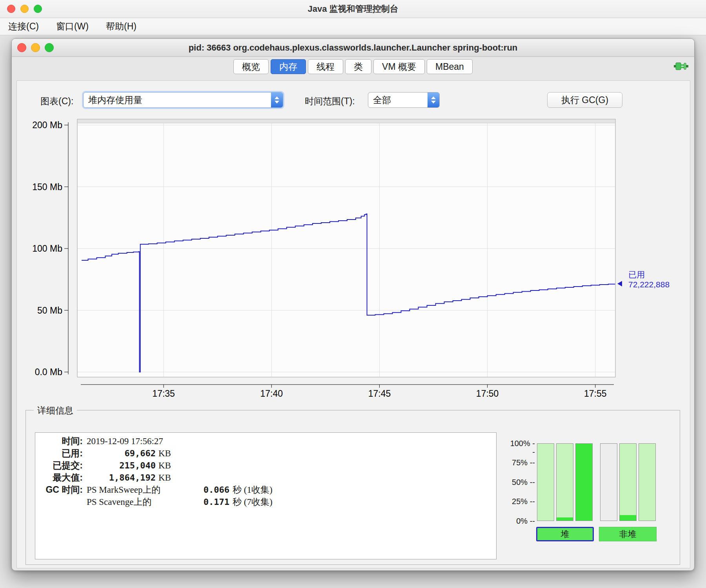  What do you see at coordinates (353, 27) in the screenshot?
I see `menubar: 连接(C) 窗口(W) 帮助(H)` at bounding box center [353, 27].